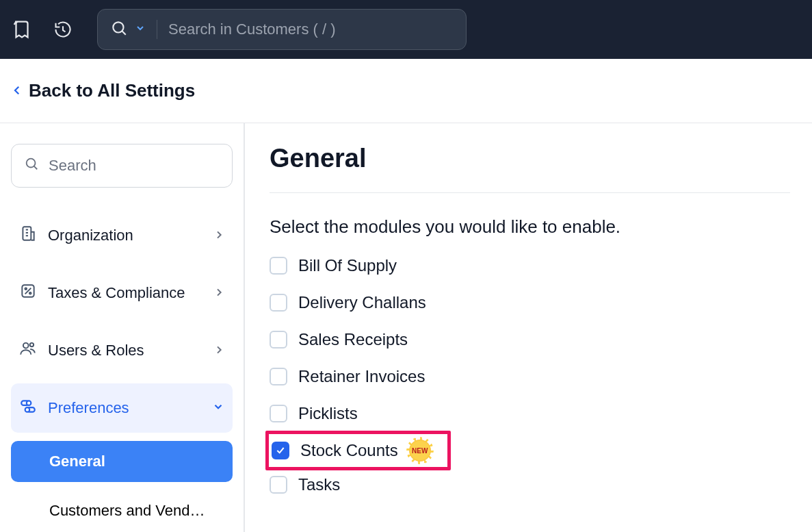  What do you see at coordinates (22, 29) in the screenshot?
I see `app-logo-icon` at bounding box center [22, 29].